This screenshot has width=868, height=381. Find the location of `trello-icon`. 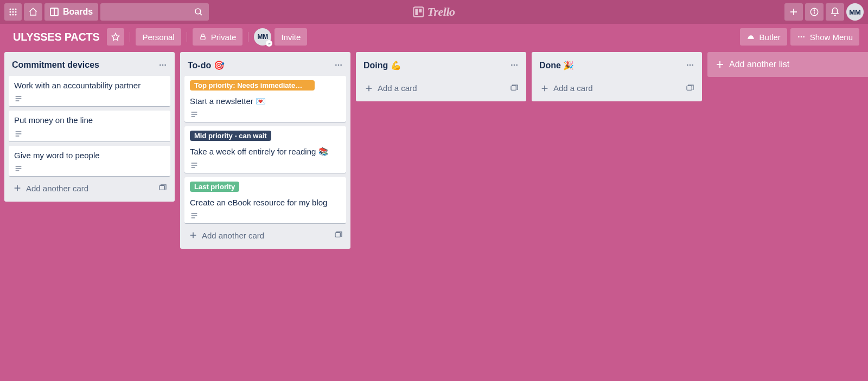

trello-icon is located at coordinates (418, 12).